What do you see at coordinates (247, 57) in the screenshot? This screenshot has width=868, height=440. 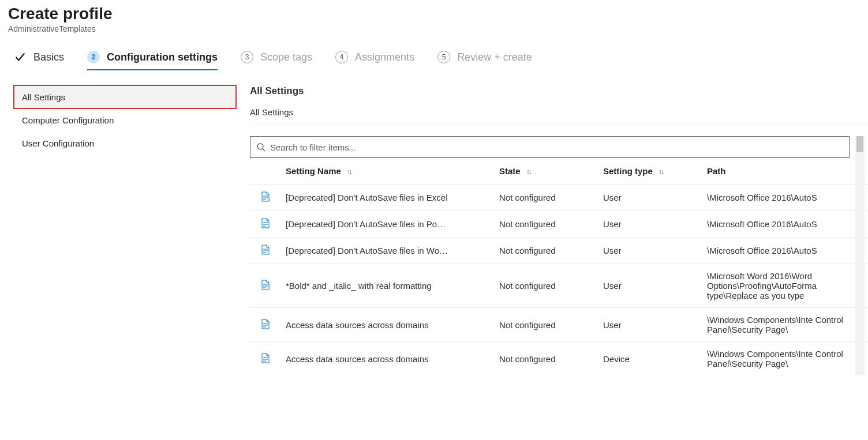 I see `step-number-icon: 3` at bounding box center [247, 57].